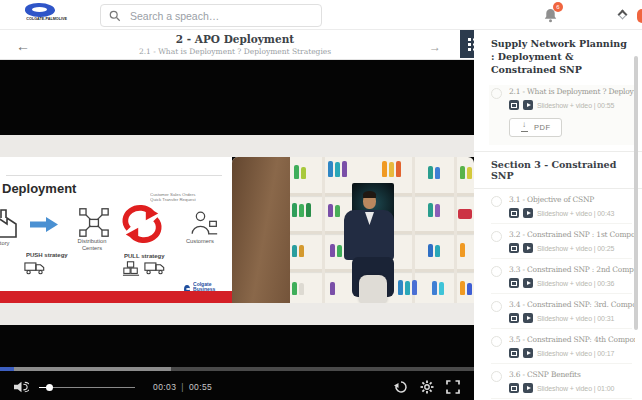  What do you see at coordinates (114, 176) in the screenshot?
I see `slide-divider` at bounding box center [114, 176].